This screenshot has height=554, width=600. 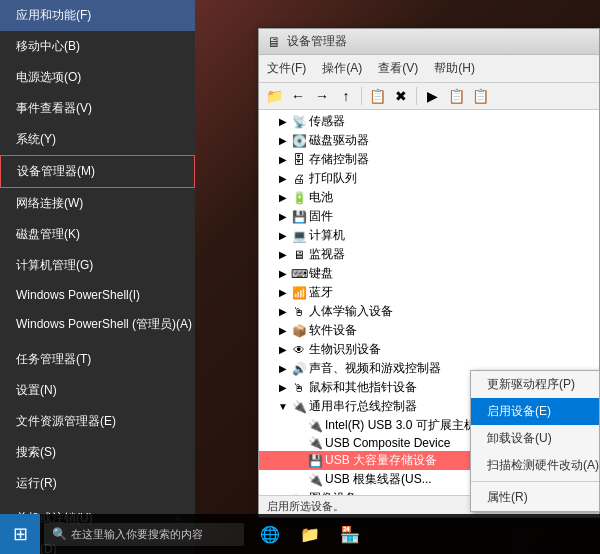 I want to click on tree-node-icon: 💾, so click(x=315, y=461).